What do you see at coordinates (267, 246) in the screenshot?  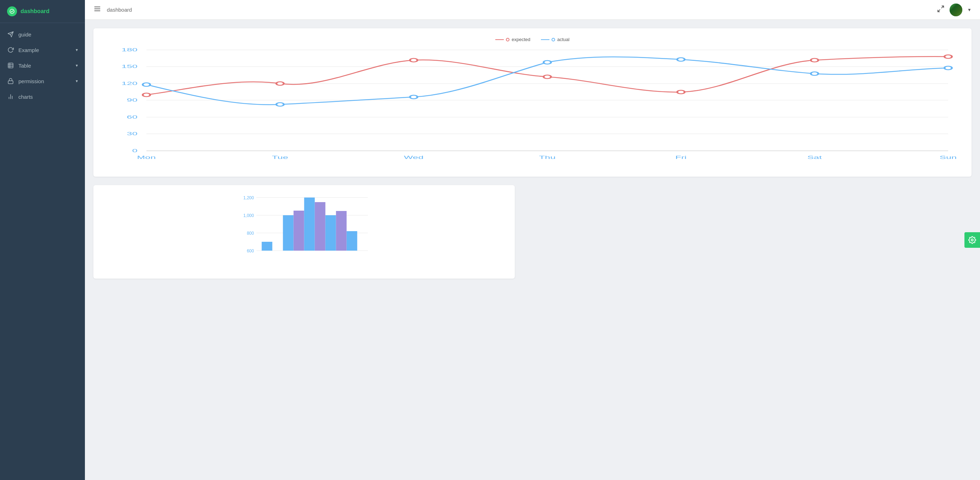 I see `bar-1-blue` at bounding box center [267, 246].